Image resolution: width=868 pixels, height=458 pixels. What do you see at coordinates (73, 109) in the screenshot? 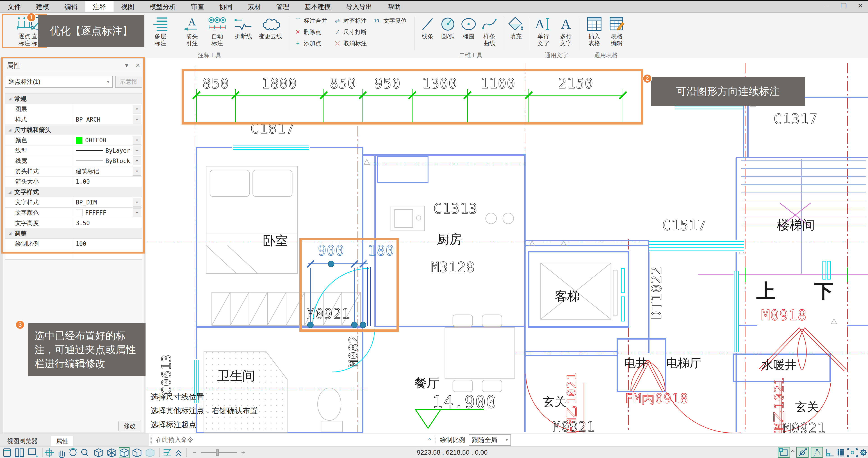
I see `prop-row-layer: 图层▾` at bounding box center [73, 109].